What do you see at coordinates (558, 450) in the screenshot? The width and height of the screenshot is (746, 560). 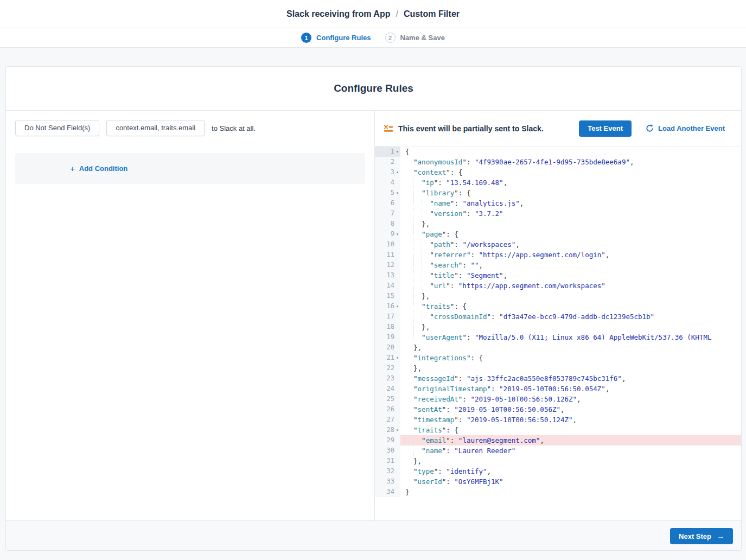 I see `editor-line: 30 "name": "Lauren Reeder"` at bounding box center [558, 450].